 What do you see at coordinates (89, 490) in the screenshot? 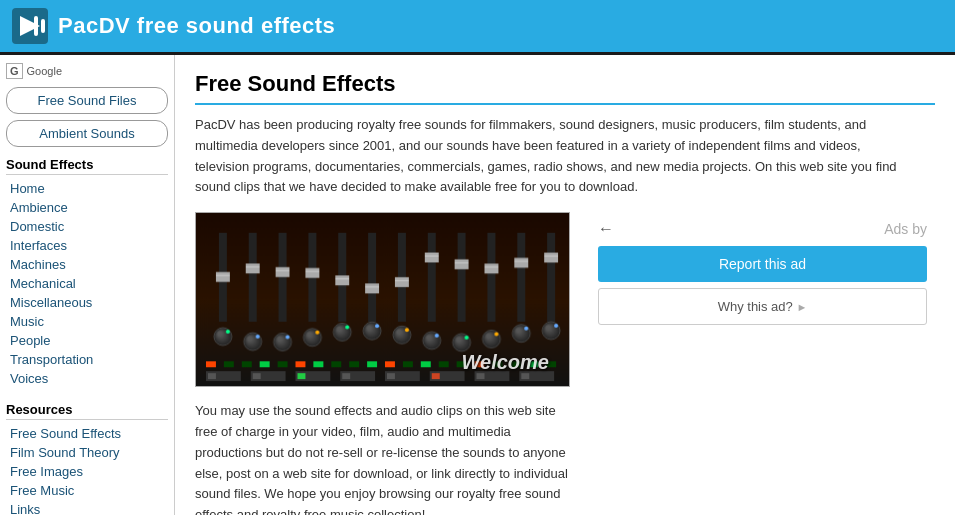
I see `resource-link-free-music: Free Music` at bounding box center [89, 490].